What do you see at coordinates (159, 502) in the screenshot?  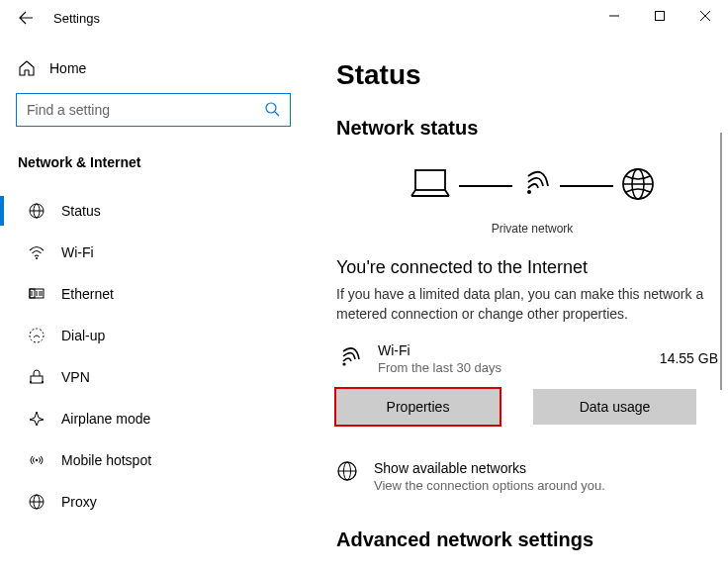 I see `sidebar-item-proxy: Proxy` at bounding box center [159, 502].